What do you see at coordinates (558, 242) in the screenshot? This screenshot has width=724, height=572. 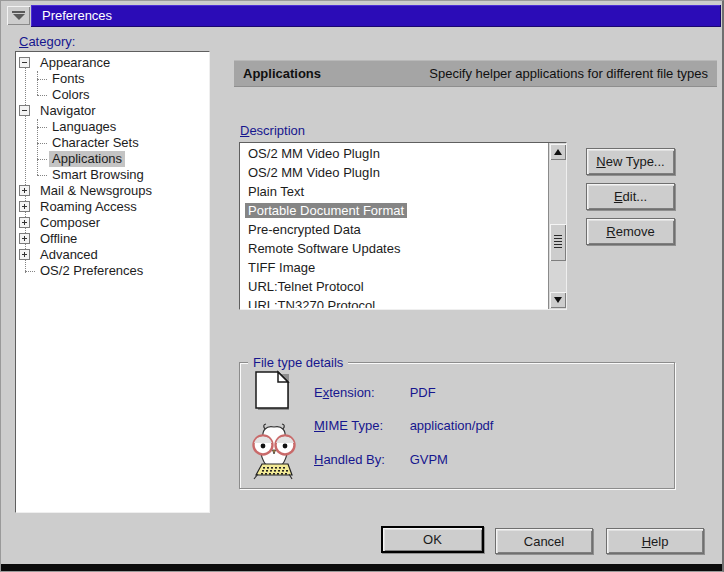 I see `scrollbar-thumb` at bounding box center [558, 242].